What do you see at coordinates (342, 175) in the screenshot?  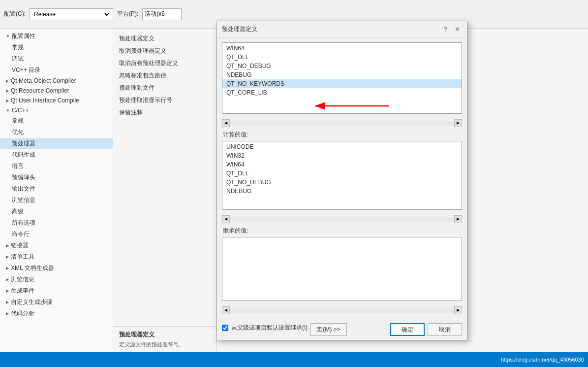 I see `computed-values-list: UNICODE WIN32 WIN64 QT_DLL QT_NO_DEBUG N…` at bounding box center [342, 175].